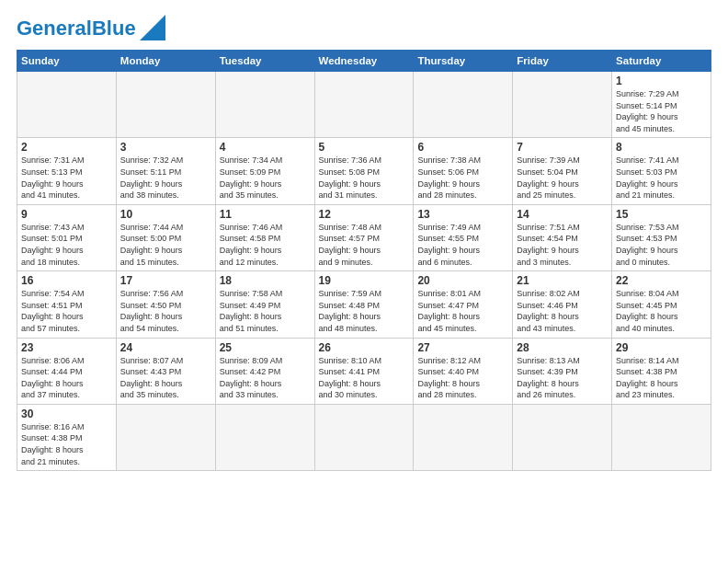 The height and width of the screenshot is (563, 728). Describe the element at coordinates (265, 237) in the screenshot. I see `table-row: 11Sunrise: 7:46 AM Sunset: 4:58 PM Dayli…` at that location.